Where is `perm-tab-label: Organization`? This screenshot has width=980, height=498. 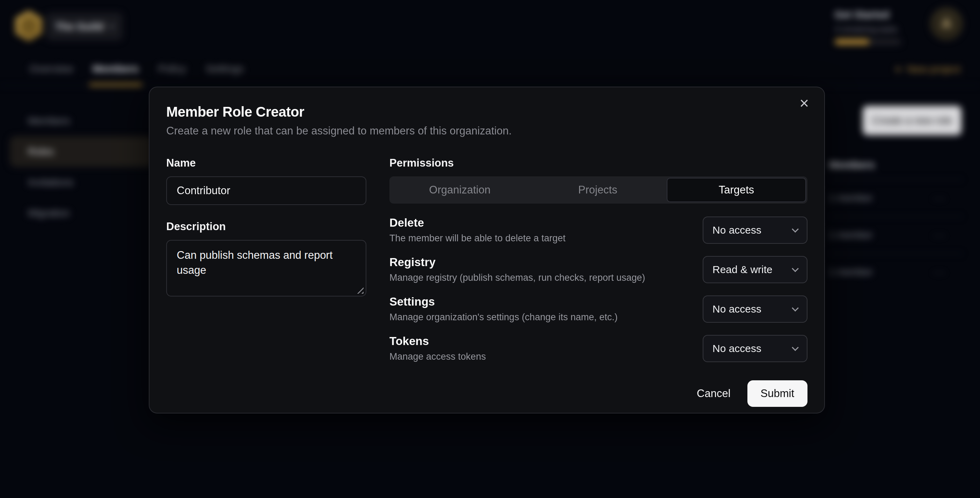 perm-tab-label: Organization is located at coordinates (460, 190).